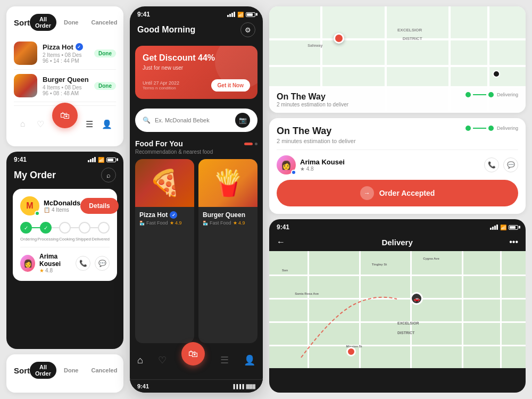 This screenshot has width=532, height=399. Describe the element at coordinates (144, 14) in the screenshot. I see `time-main: 9:41` at that location.